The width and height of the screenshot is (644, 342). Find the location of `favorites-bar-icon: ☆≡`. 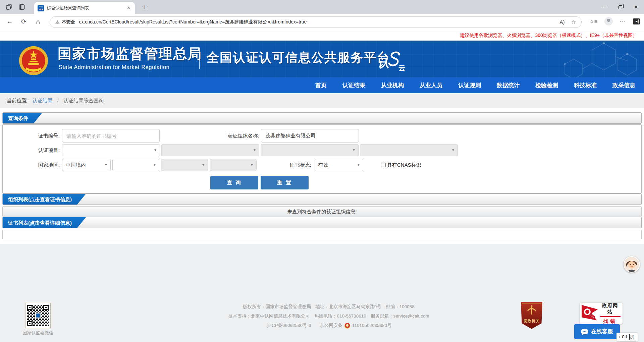

favorites-bar-icon: ☆≡ is located at coordinates (593, 21).